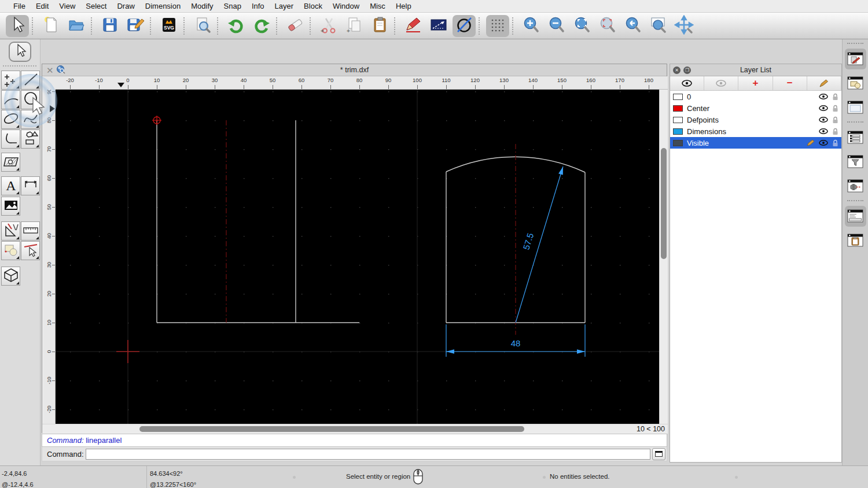 Image resolution: width=868 pixels, height=488 pixels. Describe the element at coordinates (663, 257) in the screenshot. I see `vertical-scrollbar` at that location.